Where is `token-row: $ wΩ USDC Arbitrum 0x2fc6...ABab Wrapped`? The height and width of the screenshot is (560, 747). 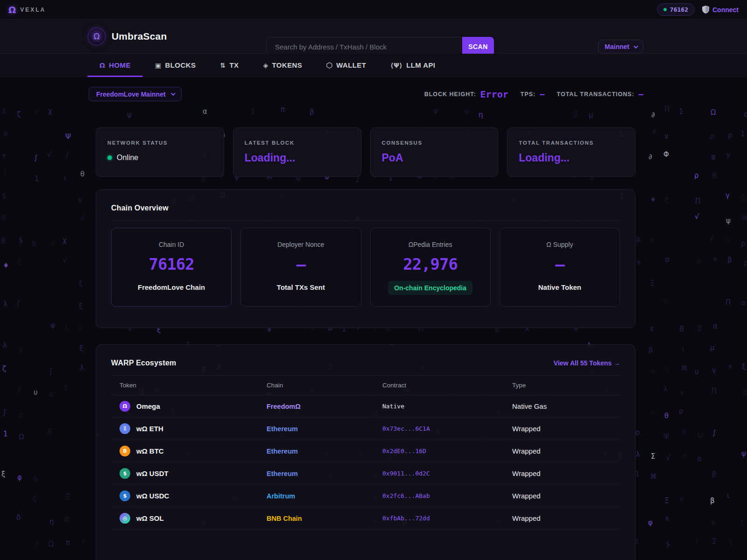 token-row: $ wΩ USDC Arbitrum 0x2fc6...ABab Wrapped is located at coordinates (366, 496).